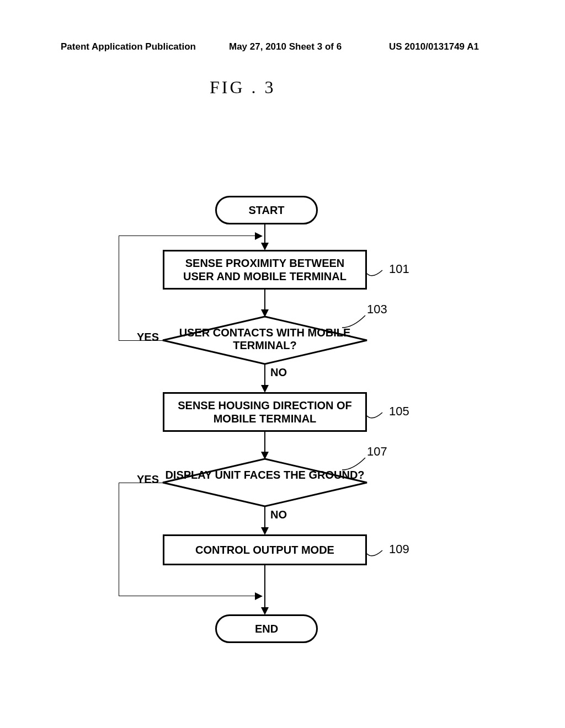 The image size is (565, 728). I want to click on start-terminal: START, so click(266, 210).